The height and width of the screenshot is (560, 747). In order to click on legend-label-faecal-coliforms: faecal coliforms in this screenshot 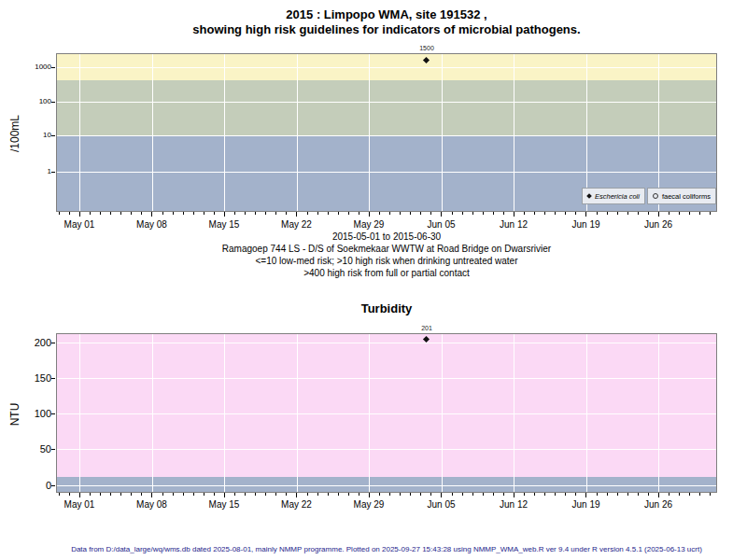, I will do `click(686, 196)`.